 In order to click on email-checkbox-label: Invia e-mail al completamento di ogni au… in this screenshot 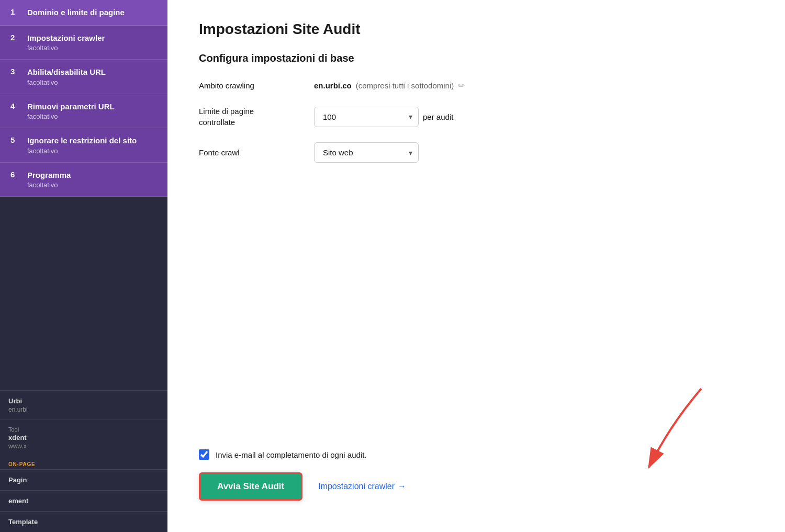, I will do `click(291, 455)`.